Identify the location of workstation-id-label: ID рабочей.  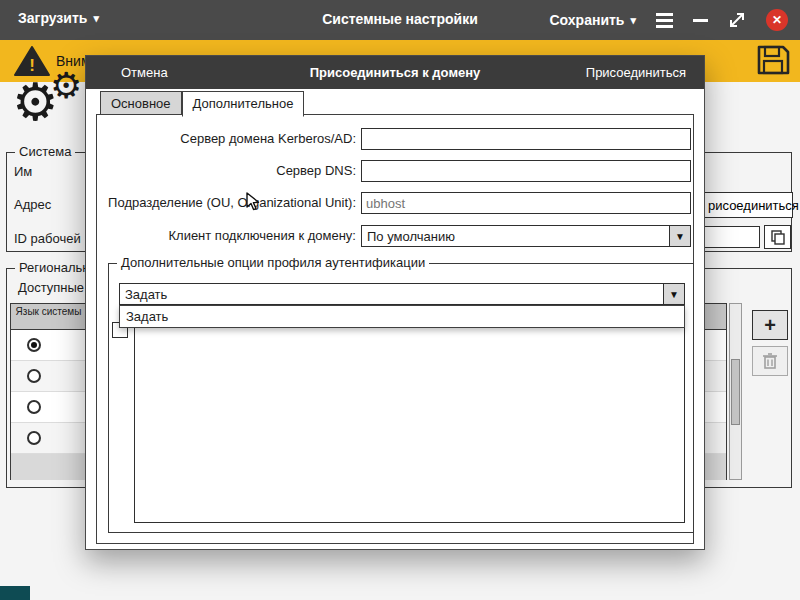
(48, 238).